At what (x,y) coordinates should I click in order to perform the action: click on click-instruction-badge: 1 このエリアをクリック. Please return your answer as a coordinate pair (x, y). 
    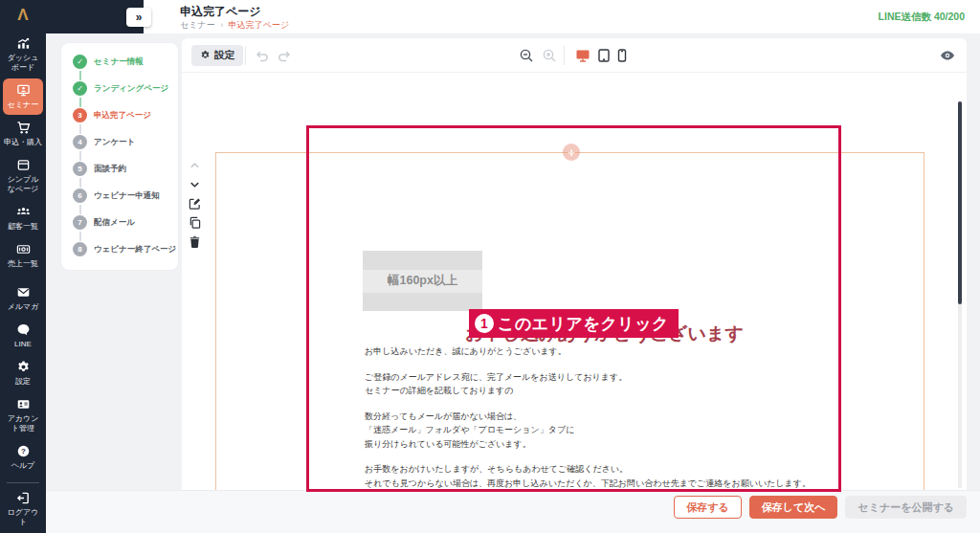
    Looking at the image, I should click on (574, 323).